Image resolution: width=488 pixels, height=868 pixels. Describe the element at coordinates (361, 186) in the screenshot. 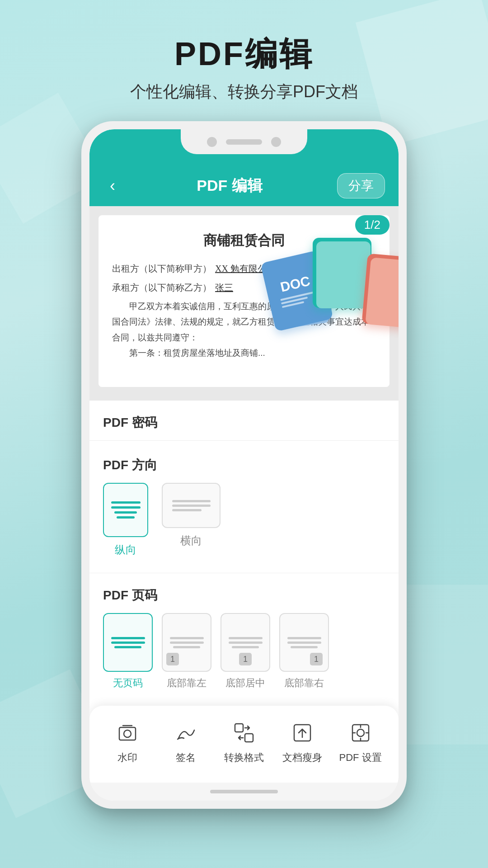

I see `share-button: 分享` at that location.